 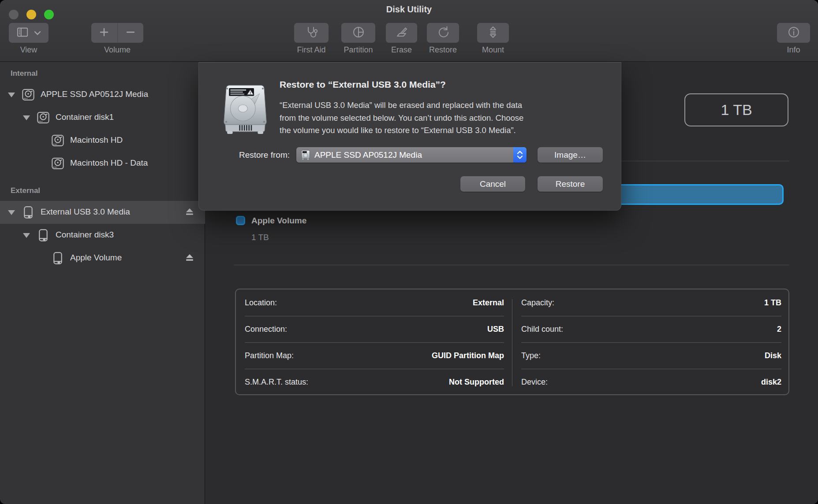 I want to click on restore-toolbar-button, so click(x=443, y=33).